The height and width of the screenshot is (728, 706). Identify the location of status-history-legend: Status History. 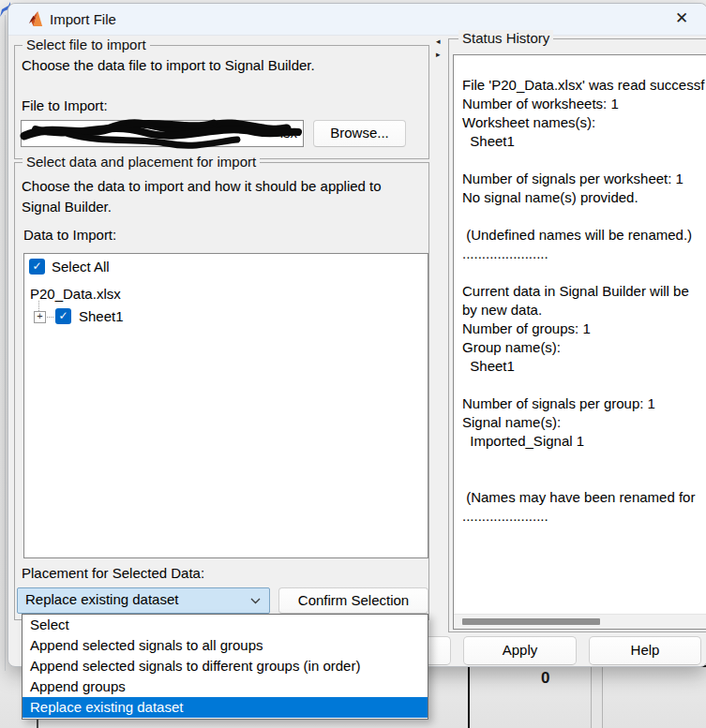
(506, 37).